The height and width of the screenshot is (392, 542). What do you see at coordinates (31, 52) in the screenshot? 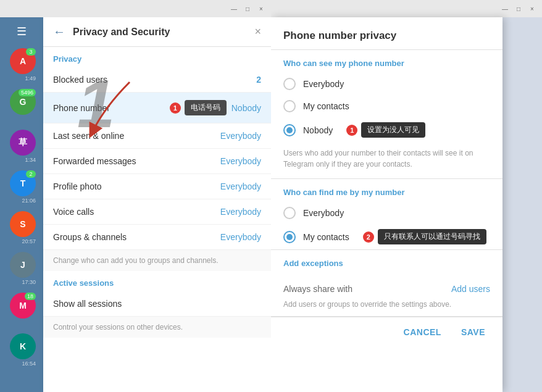
I see `badge: 3` at bounding box center [31, 52].